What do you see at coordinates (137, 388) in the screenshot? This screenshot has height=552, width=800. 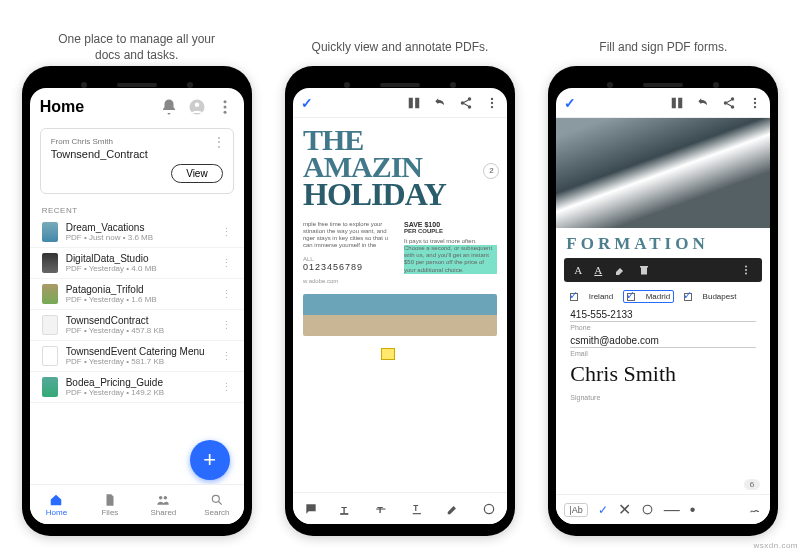 I see `file-row: Bodea_Pricing_GuidePDF • Yesterday • 149…` at bounding box center [137, 388].